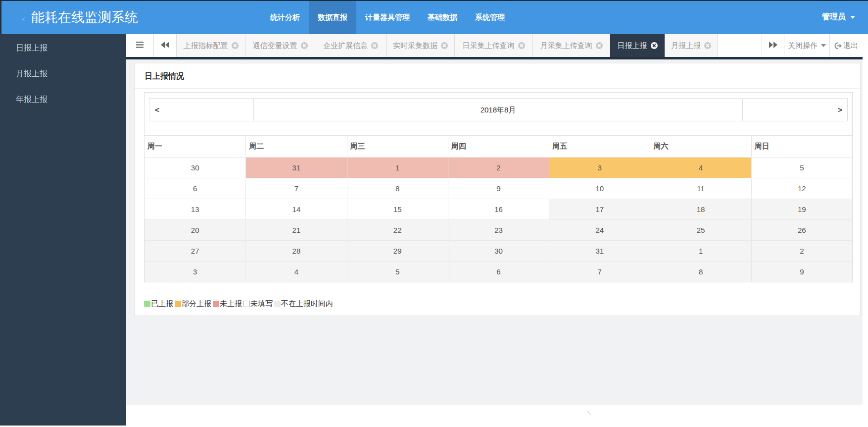 The height and width of the screenshot is (427, 868). I want to click on tab-label: 通信变量设置, so click(275, 46).